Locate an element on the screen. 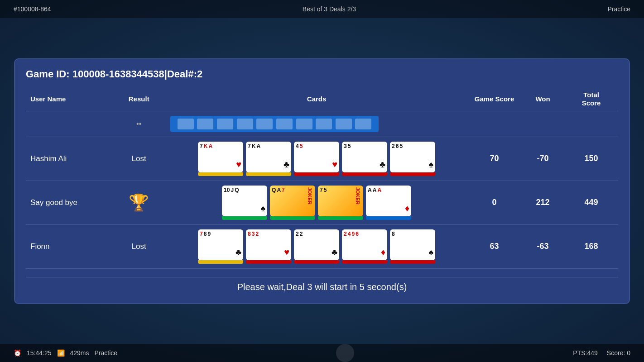  row2-game-score: 70 is located at coordinates (495, 158).